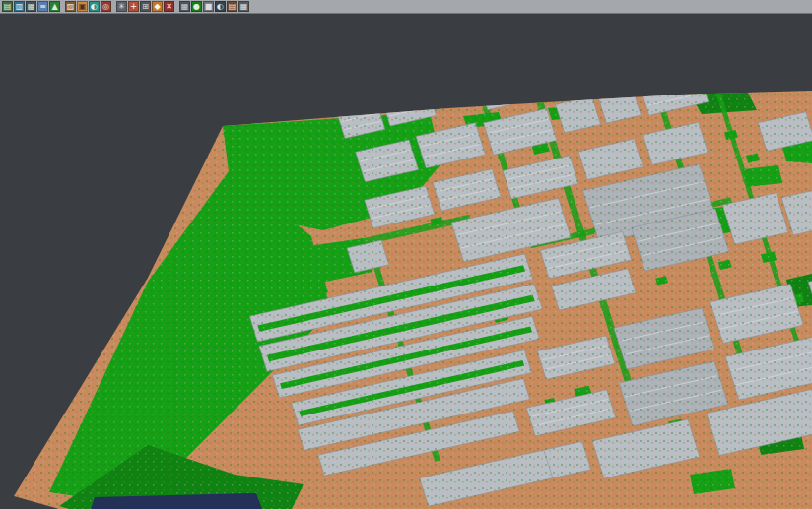 Image resolution: width=812 pixels, height=509 pixels. I want to click on delete-icon: ✕, so click(169, 6).